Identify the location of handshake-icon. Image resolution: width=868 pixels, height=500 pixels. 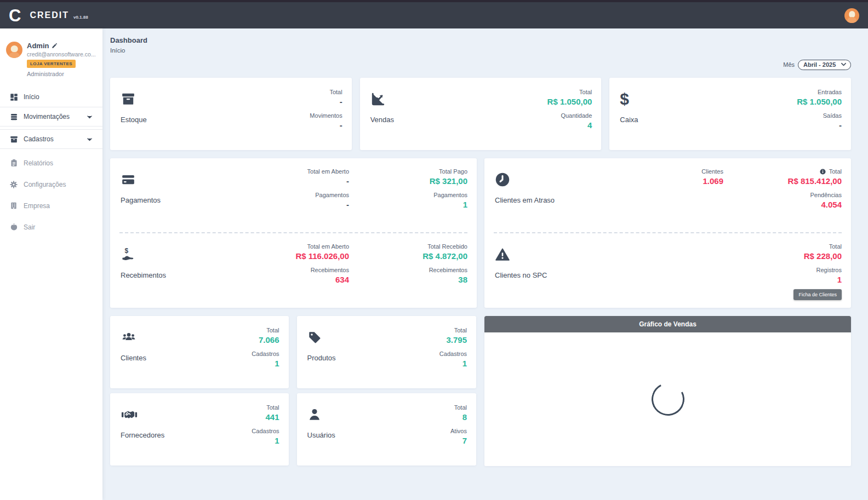
(129, 415).